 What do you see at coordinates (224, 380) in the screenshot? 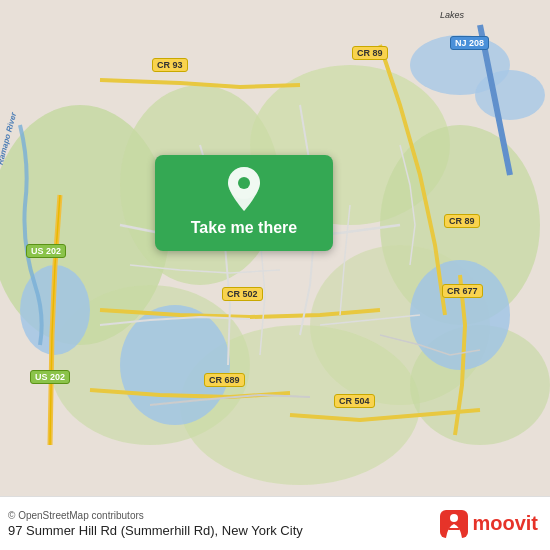
I see `road-label-cr689: CR 689` at bounding box center [224, 380].